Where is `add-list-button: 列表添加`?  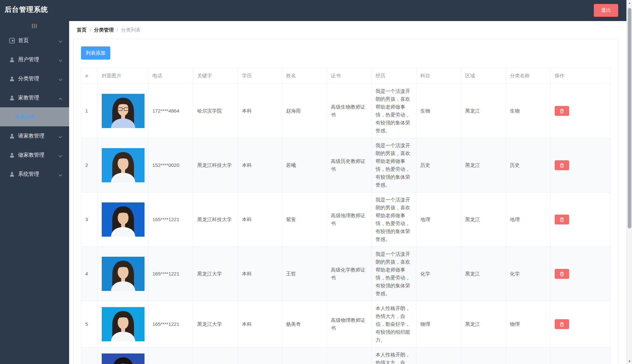 add-list-button: 列表添加 is located at coordinates (95, 53).